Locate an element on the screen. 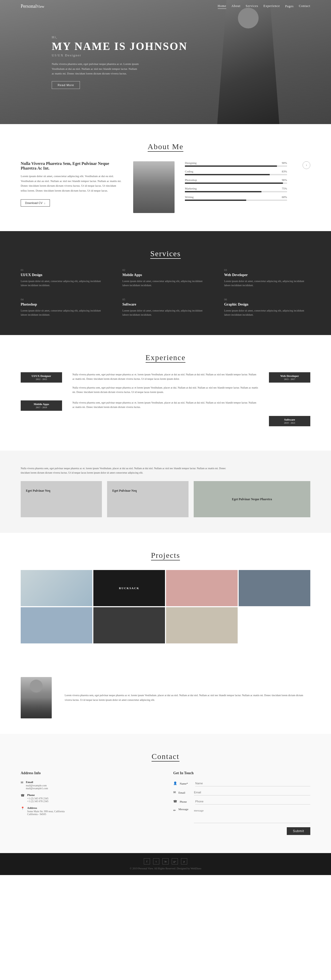 The width and height of the screenshot is (331, 980). form-phone-input is located at coordinates (253, 802).